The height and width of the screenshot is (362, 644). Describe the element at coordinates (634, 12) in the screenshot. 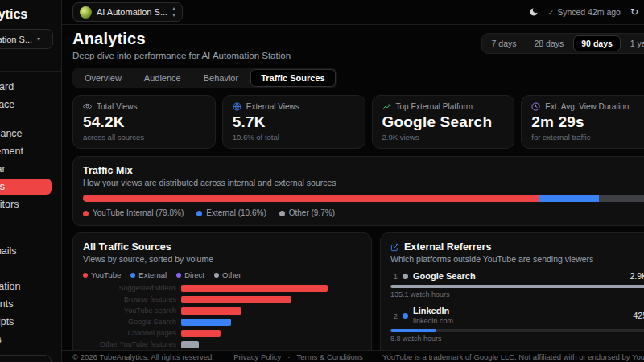

I see `refresh-icon: ↻` at that location.